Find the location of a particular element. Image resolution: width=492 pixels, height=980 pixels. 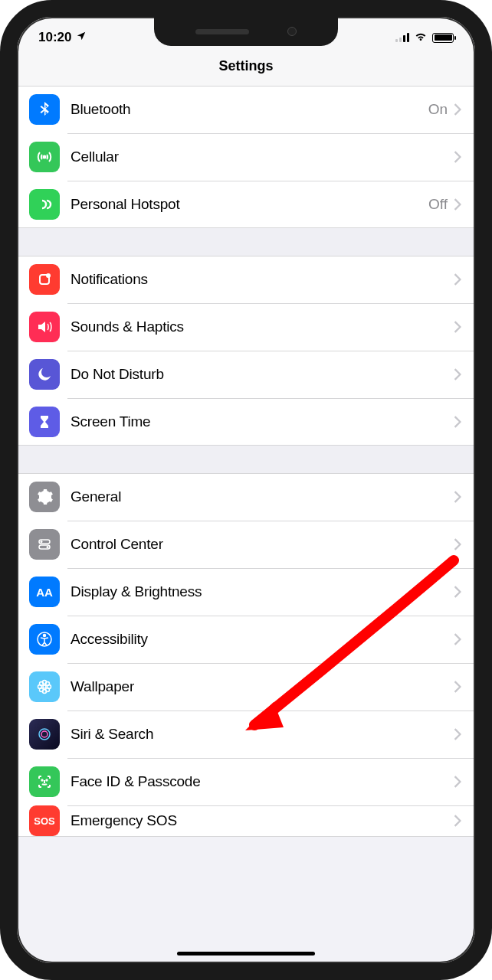

link-icon is located at coordinates (44, 204).